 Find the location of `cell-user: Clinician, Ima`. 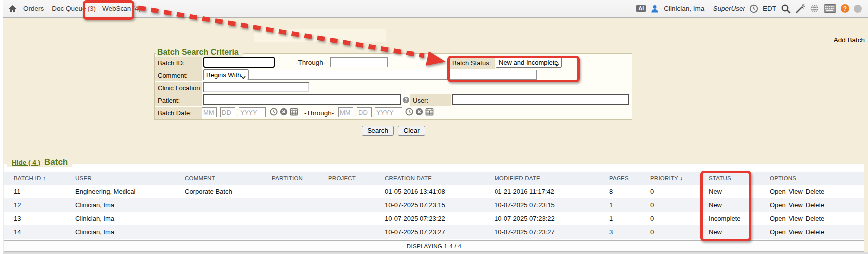

cell-user: Clinician, Ima is located at coordinates (126, 232).